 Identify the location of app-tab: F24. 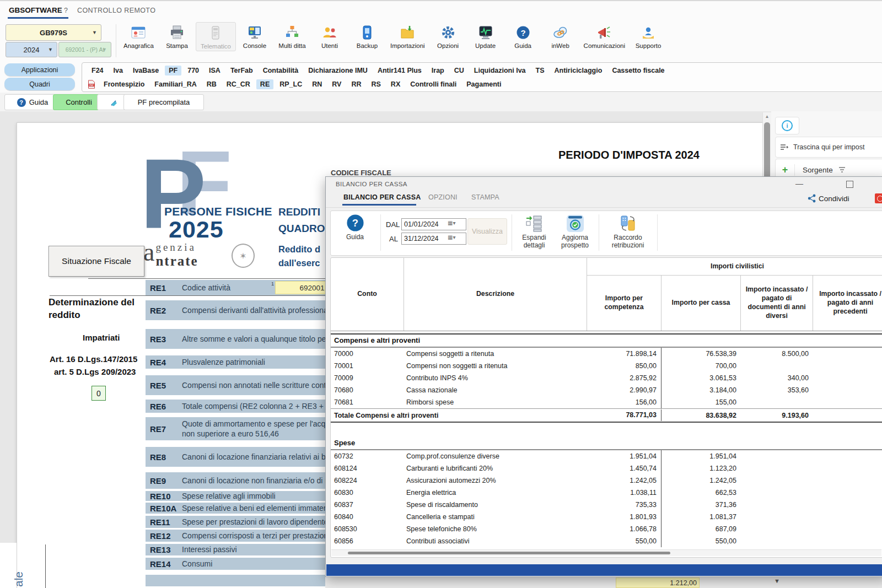
(98, 71).